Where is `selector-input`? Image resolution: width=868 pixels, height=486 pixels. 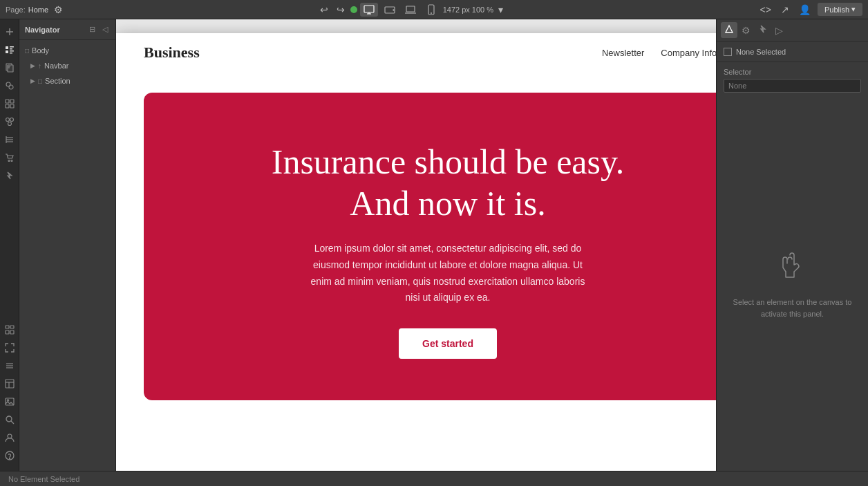
selector-input is located at coordinates (792, 86).